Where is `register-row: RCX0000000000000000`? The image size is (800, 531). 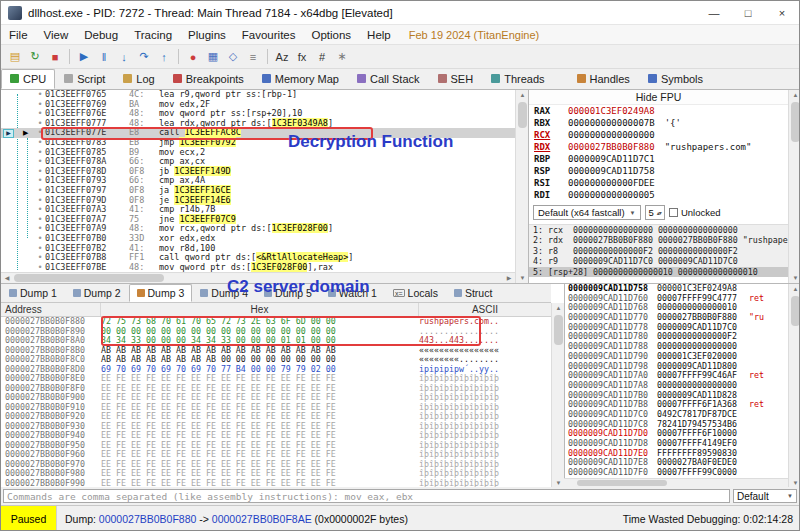
register-row: RCX0000000000000000 is located at coordinates (658, 135).